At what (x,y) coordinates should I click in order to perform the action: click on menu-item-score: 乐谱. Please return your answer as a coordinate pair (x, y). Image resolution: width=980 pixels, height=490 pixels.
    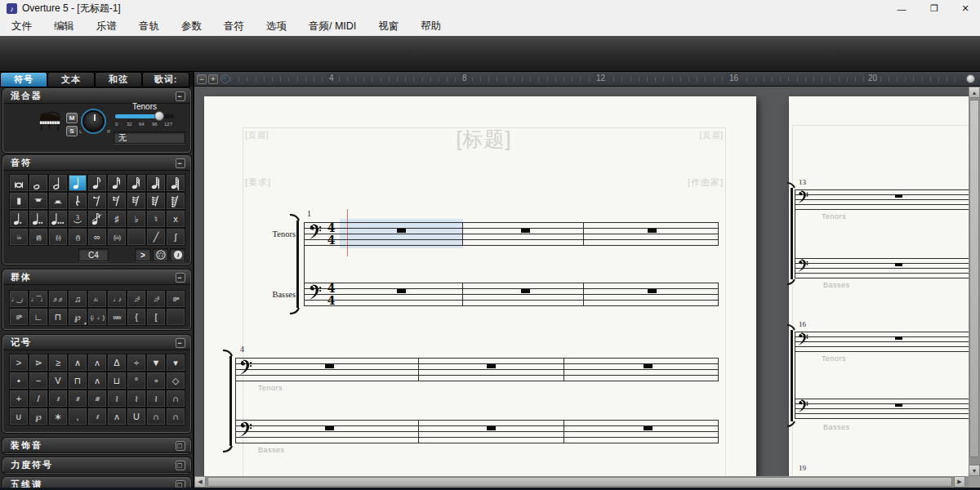
    Looking at the image, I should click on (106, 26).